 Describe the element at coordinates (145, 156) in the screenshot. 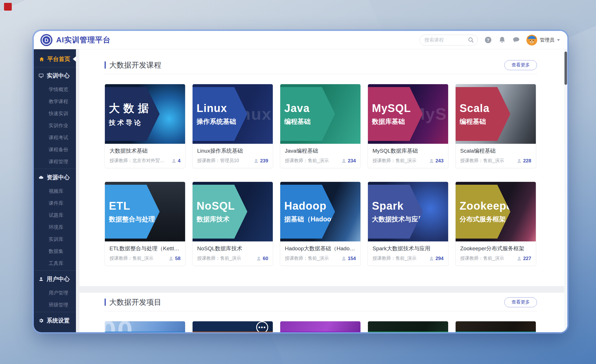

I see `course-info: 大数据技术基础 授课教师：北京市对外贸易学校教... 4` at that location.